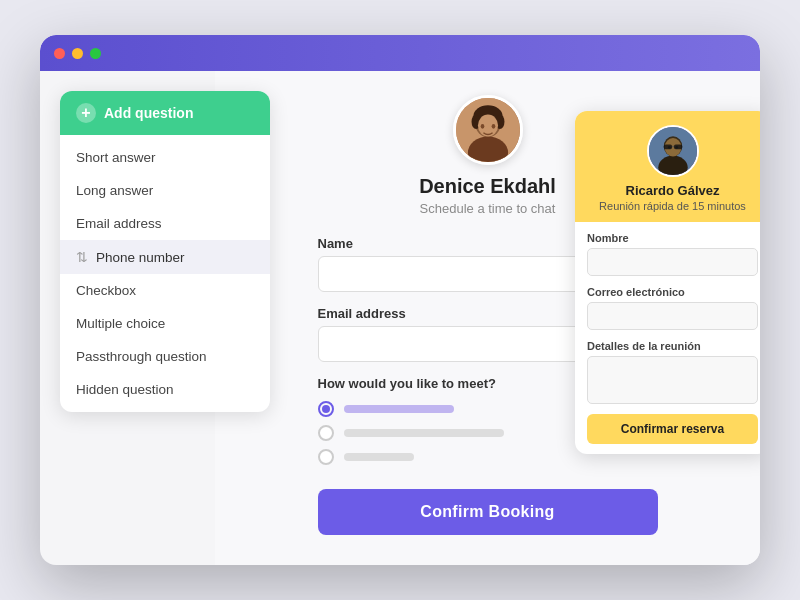 This screenshot has height=600, width=800. What do you see at coordinates (165, 257) in the screenshot?
I see `sidebar-item-phone-number: ⇅ Phone number` at bounding box center [165, 257].